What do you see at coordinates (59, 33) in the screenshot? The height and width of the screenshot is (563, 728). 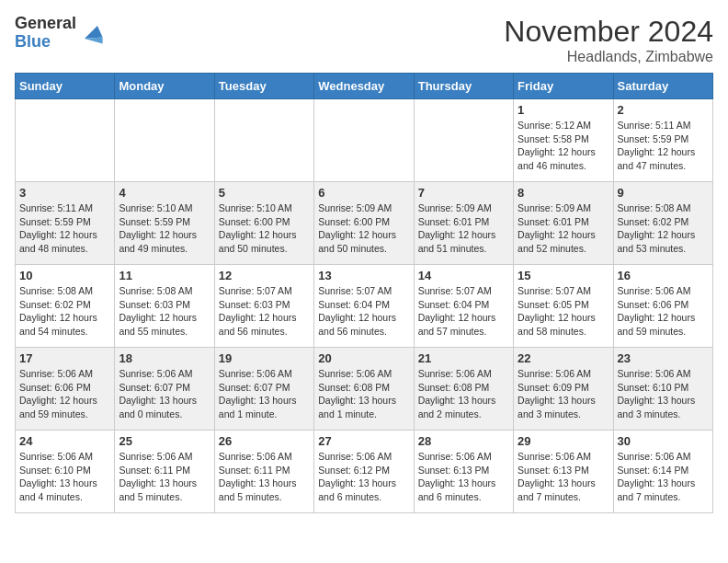 I see `logo: General Blue` at bounding box center [59, 33].